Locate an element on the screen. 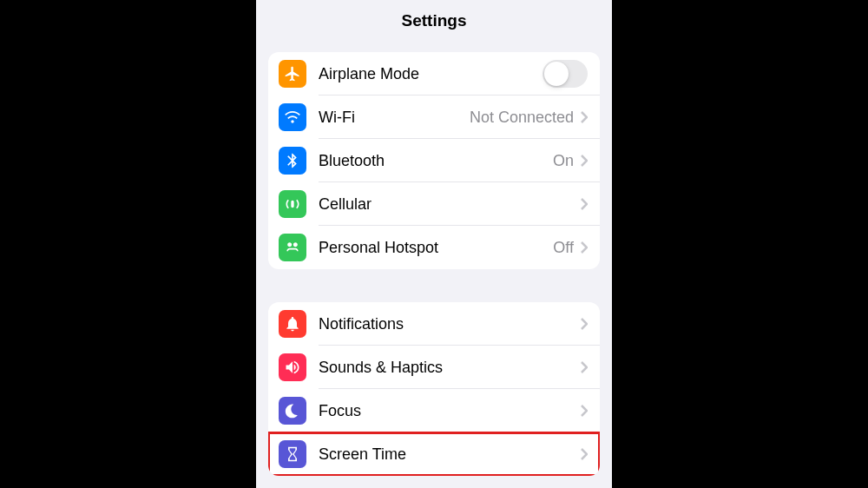 The width and height of the screenshot is (868, 488). row-focus: Focus is located at coordinates (434, 411).